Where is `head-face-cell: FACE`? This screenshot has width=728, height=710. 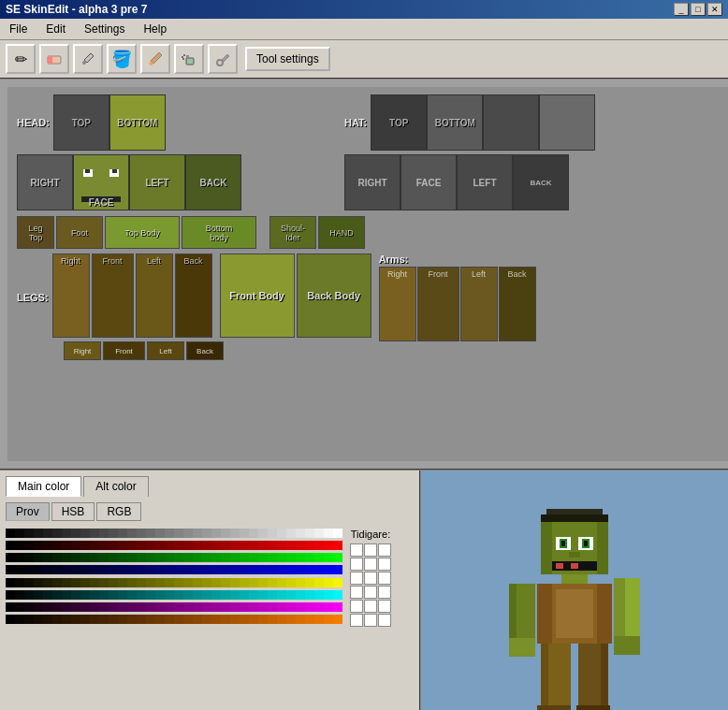 head-face-cell: FACE is located at coordinates (101, 182).